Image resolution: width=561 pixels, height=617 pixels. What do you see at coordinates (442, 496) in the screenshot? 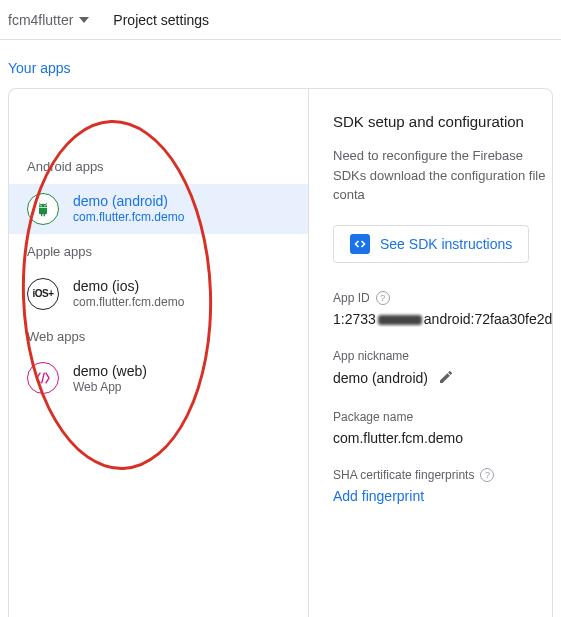
I see `add-fingerprint-link: Add fingerprint` at bounding box center [442, 496].